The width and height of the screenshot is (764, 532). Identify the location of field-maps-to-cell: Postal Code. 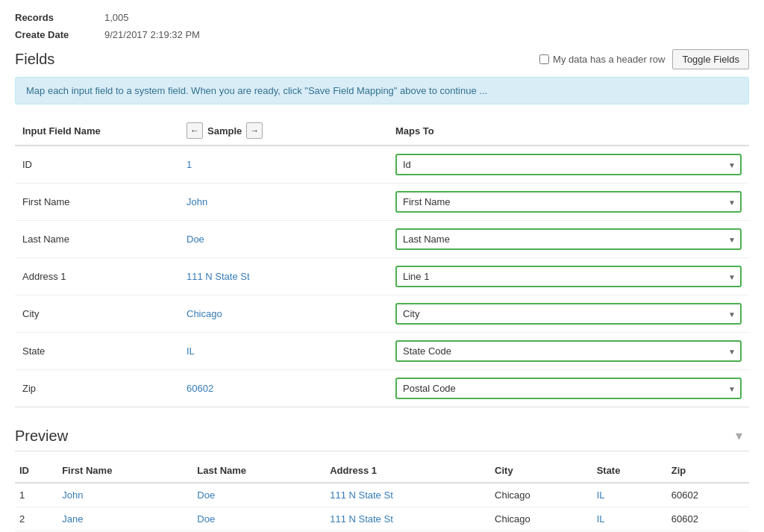
(569, 389).